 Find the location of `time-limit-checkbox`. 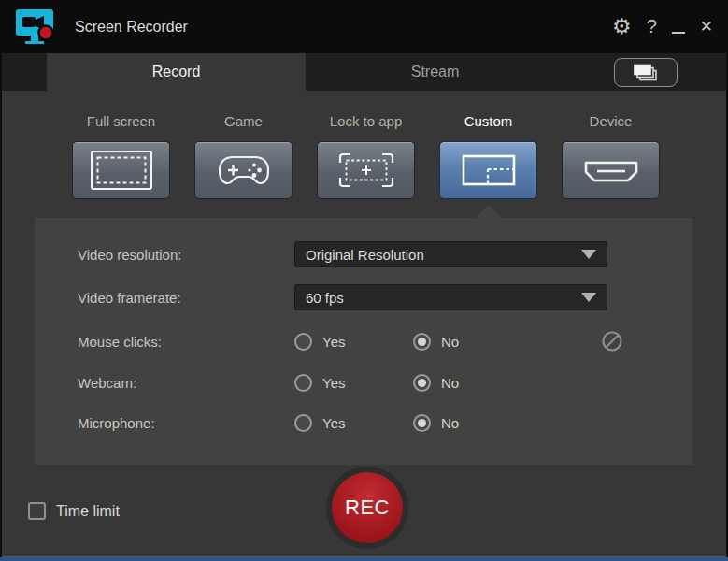

time-limit-checkbox is located at coordinates (37, 511).